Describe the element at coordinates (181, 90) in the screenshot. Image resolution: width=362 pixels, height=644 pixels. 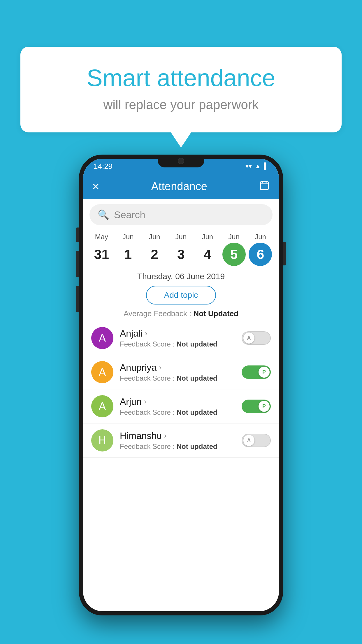
I see `speech-bubble-wrapper: Smart attendance will replace your paper…` at that location.